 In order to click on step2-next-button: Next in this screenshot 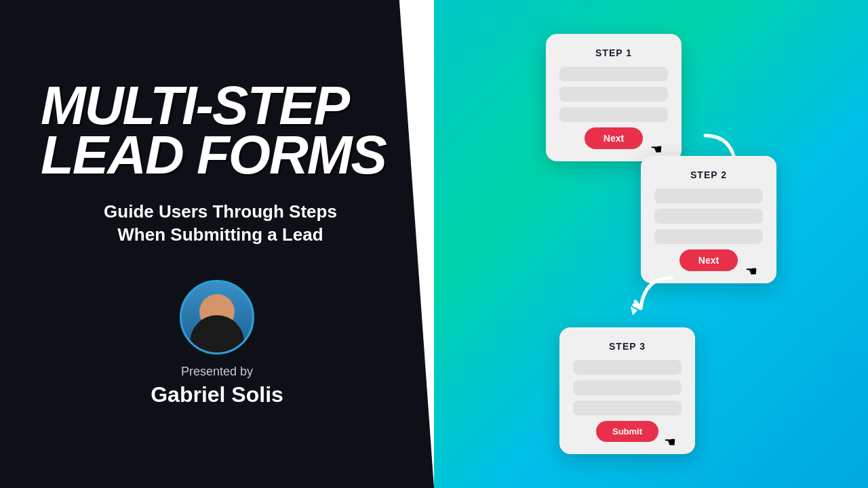, I will do `click(709, 260)`.